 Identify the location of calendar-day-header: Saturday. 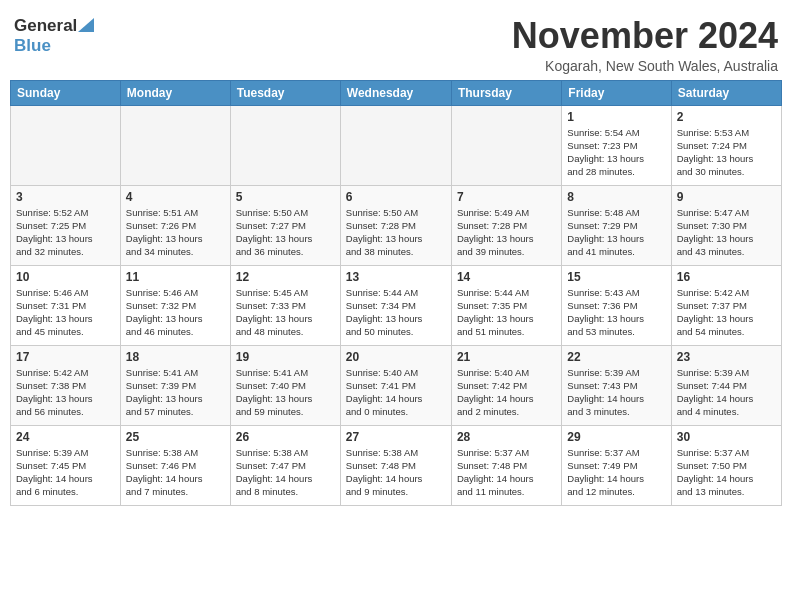
(726, 92).